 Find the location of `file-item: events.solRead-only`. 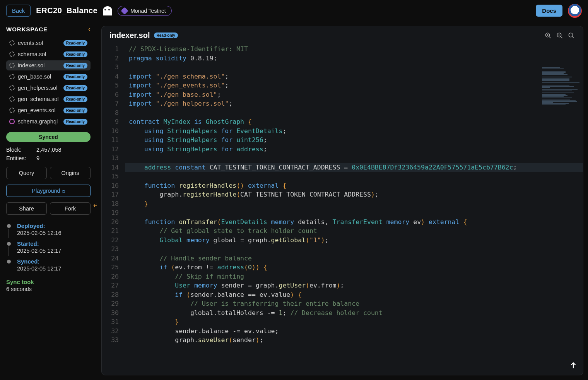

file-item: events.solRead-only is located at coordinates (48, 43).